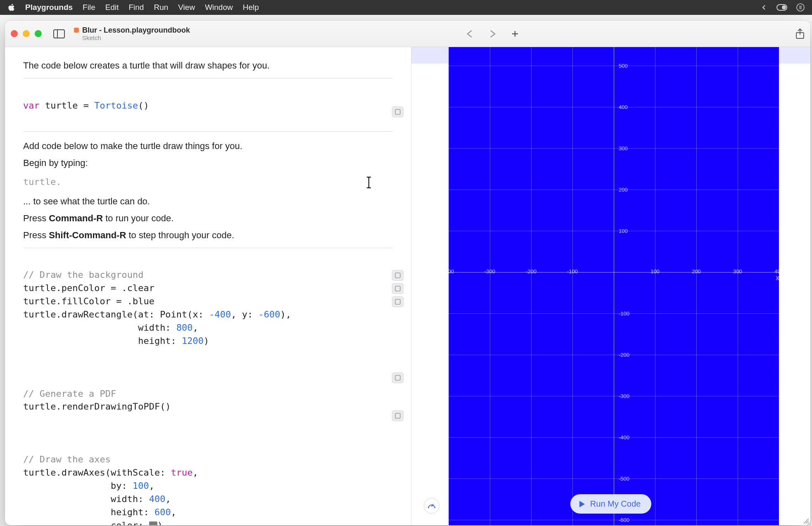 The height and width of the screenshot is (526, 812). What do you see at coordinates (208, 482) in the screenshot?
I see `code-block-axes: // Draw the axes turtle.drawAxes(withSca…` at bounding box center [208, 482].